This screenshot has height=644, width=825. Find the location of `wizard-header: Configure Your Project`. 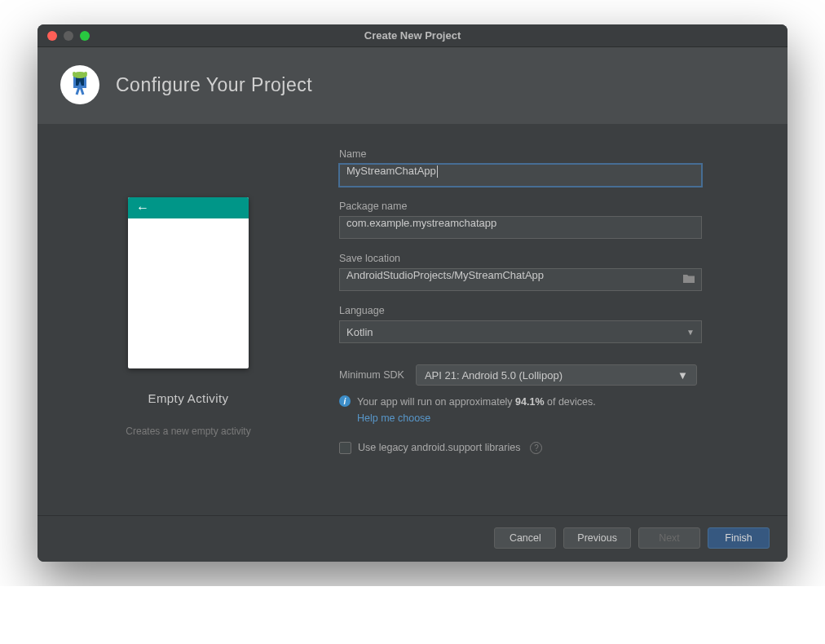

wizard-header: Configure Your Project is located at coordinates (412, 86).